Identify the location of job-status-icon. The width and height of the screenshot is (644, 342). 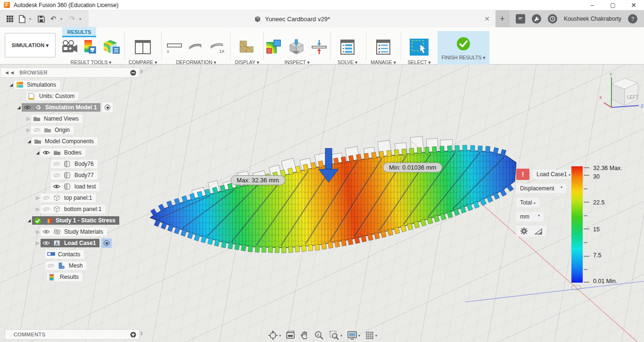
(537, 19).